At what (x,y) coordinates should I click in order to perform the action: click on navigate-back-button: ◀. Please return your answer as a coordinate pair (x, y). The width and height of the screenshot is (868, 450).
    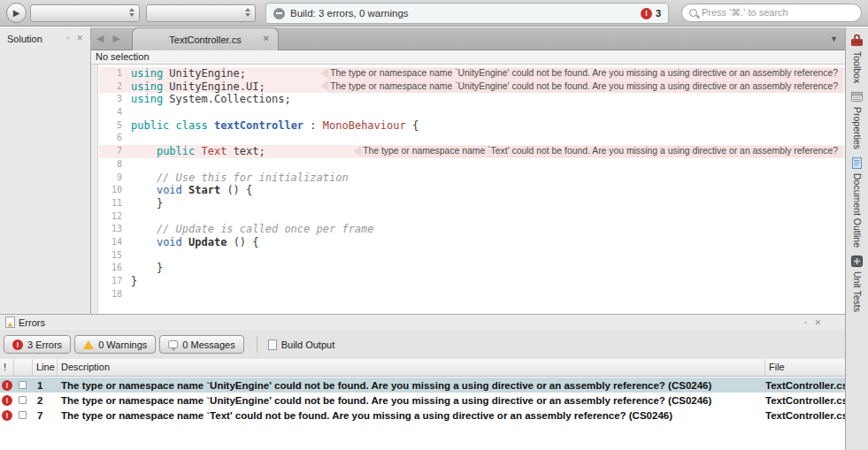
    Looking at the image, I should click on (100, 39).